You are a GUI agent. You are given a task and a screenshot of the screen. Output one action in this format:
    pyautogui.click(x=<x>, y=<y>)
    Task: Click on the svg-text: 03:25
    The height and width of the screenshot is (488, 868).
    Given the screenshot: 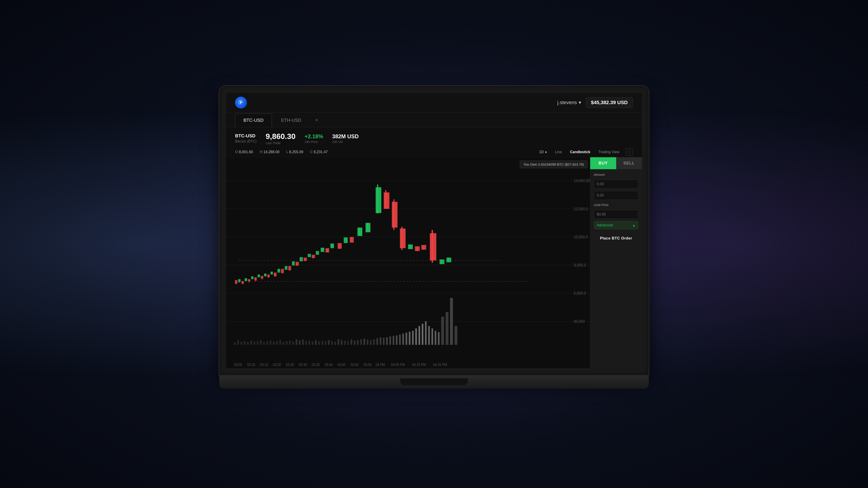 What is the action you would take?
    pyautogui.click(x=290, y=365)
    